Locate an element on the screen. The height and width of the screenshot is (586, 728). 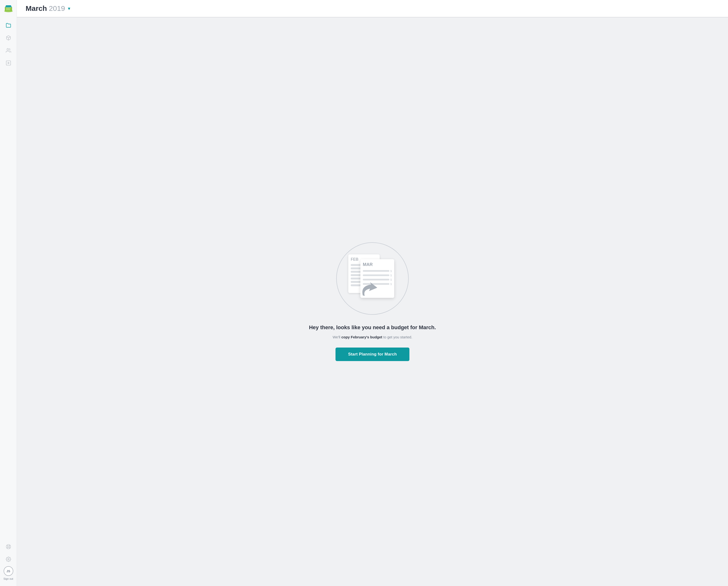
header-year: 2019 is located at coordinates (57, 8).